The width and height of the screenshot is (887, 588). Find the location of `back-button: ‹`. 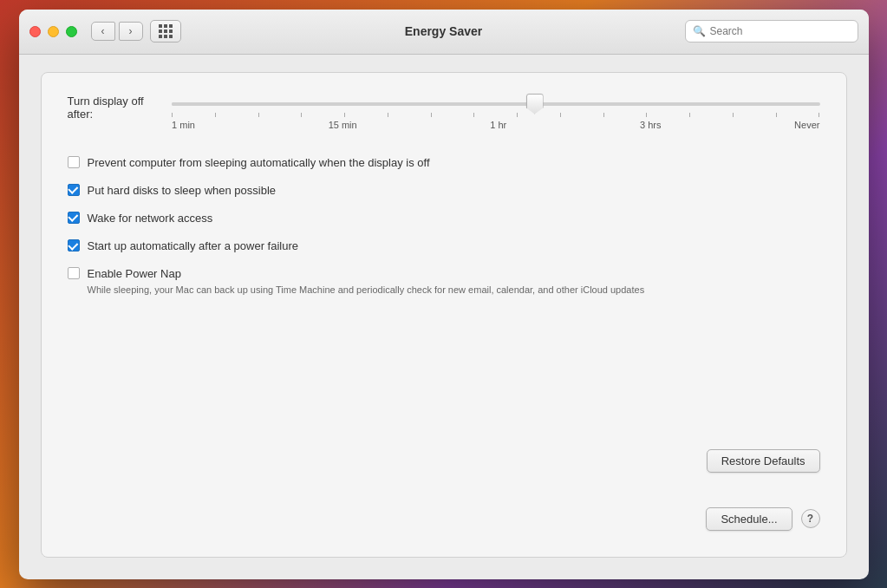

back-button: ‹ is located at coordinates (103, 31).